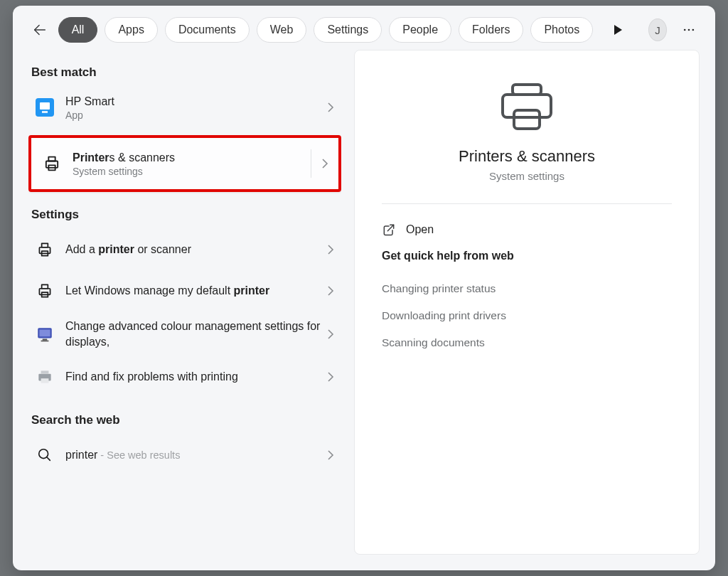 The width and height of the screenshot is (728, 576). What do you see at coordinates (186, 73) in the screenshot?
I see `section-title-best-match: Best match` at bounding box center [186, 73].